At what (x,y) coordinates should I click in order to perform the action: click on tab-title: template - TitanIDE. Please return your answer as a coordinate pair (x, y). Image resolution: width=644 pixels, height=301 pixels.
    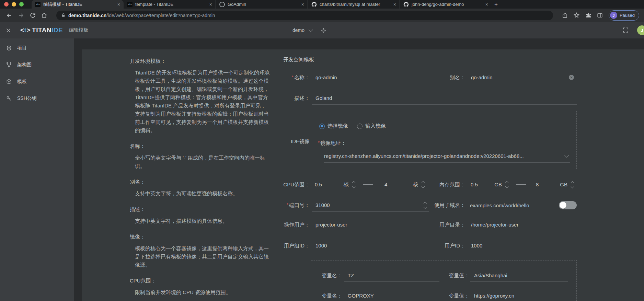
    Looking at the image, I should click on (171, 4).